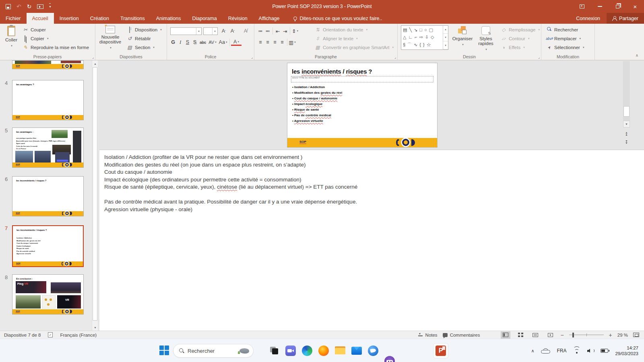  I want to click on clear-formatting-button: A̸, so click(246, 31).